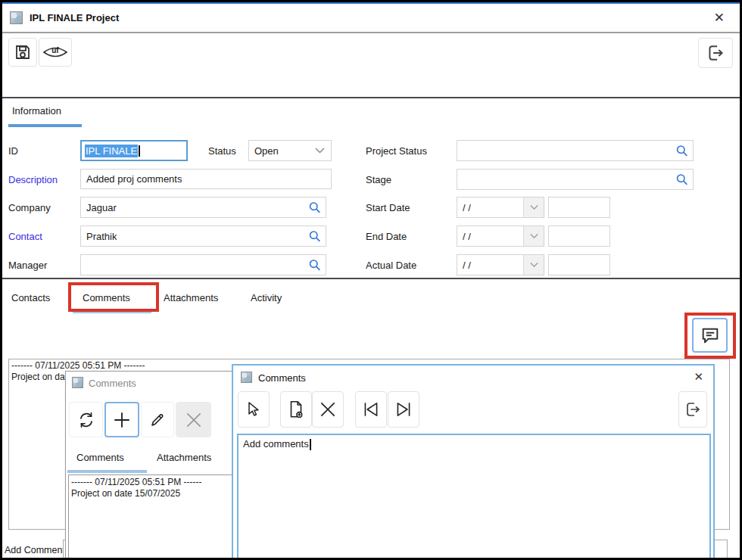 This screenshot has width=742, height=560. Describe the element at coordinates (153, 518) in the screenshot. I see `back-dialog-comment-list: ------- 07/11/2025 05:51 PM ------ Proje…` at that location.